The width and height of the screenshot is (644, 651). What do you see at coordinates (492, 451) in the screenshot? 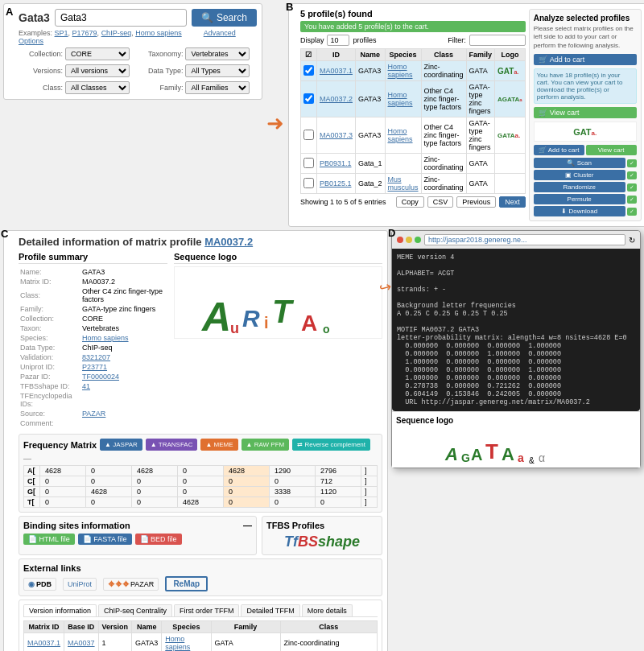
I see `svg-text: T` at bounding box center [492, 451].